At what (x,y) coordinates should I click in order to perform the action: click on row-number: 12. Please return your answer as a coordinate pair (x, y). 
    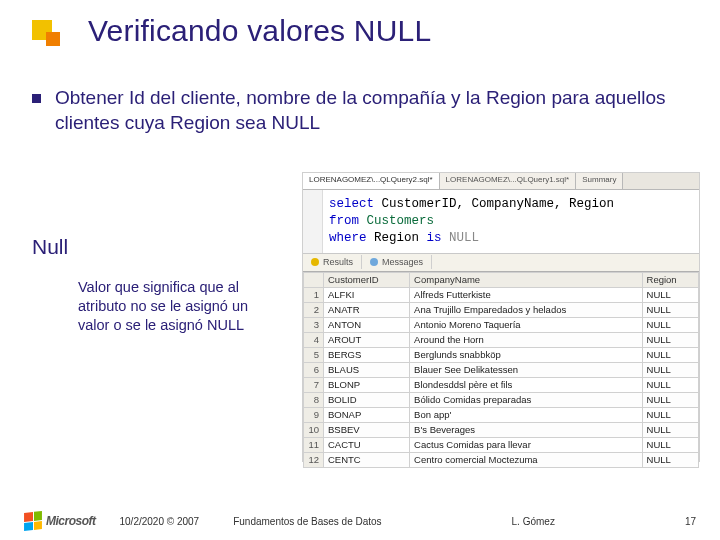
    Looking at the image, I should click on (314, 460).